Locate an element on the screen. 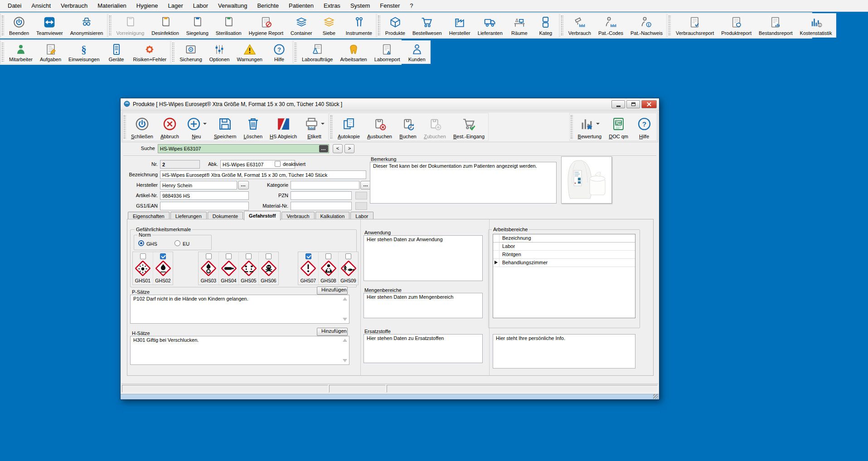 The height and width of the screenshot is (461, 868). ghs08-checkbox is located at coordinates (328, 257).